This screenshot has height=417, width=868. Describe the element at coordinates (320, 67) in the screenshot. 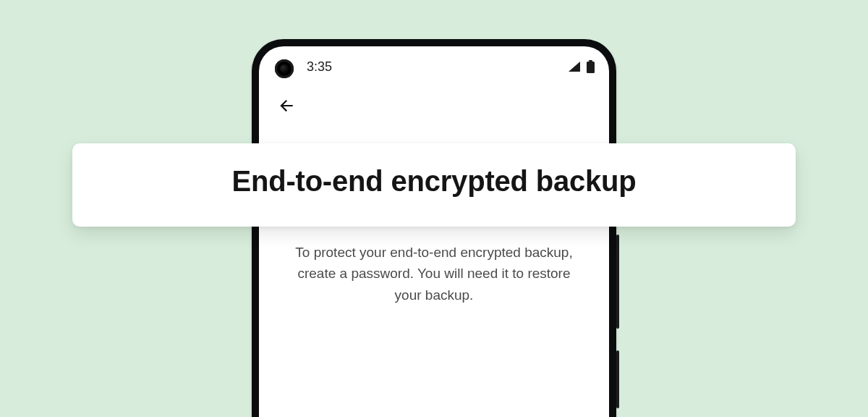

I see `status-time: 3:35` at that location.